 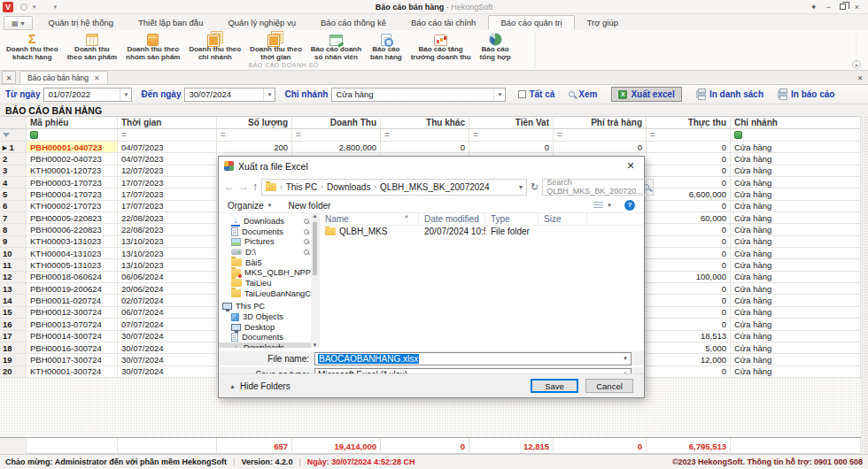 I want to click on ribbon-tab-4: Báo cáo tài chính, so click(x=443, y=23).